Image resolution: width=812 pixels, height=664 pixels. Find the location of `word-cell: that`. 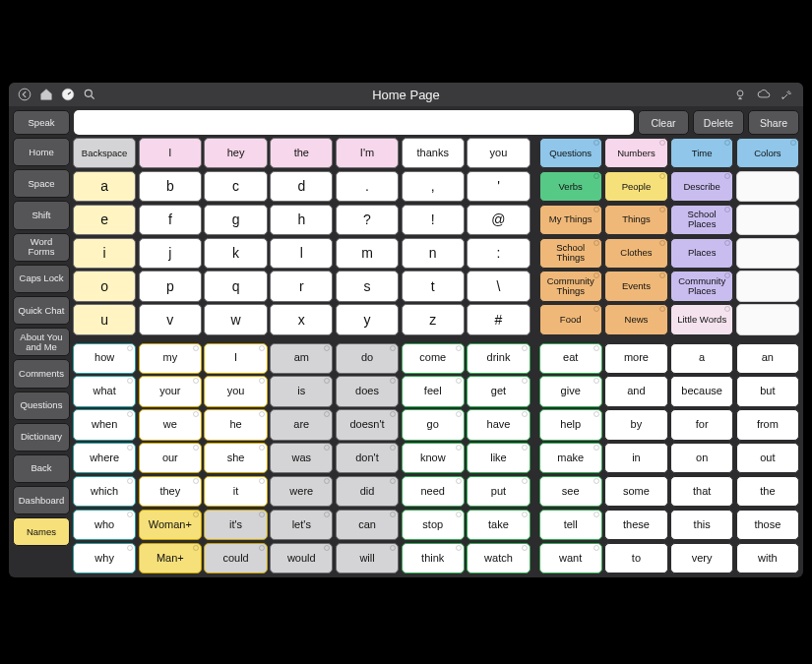

word-cell: that is located at coordinates (702, 492).